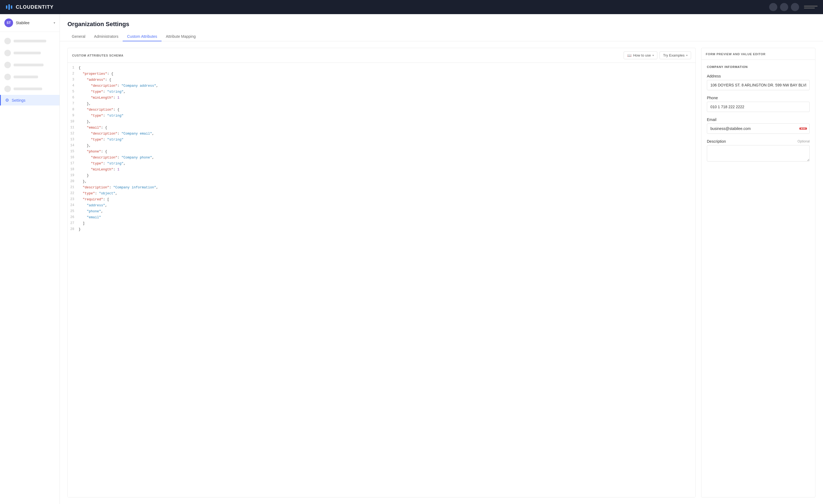  Describe the element at coordinates (33, 23) in the screenshot. I see `user-name: Stabilee` at that location.